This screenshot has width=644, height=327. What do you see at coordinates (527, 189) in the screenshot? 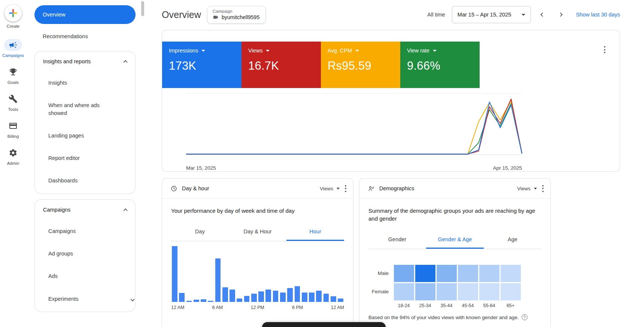
I see `demographics-metric-dropdown: Views` at bounding box center [527, 189].